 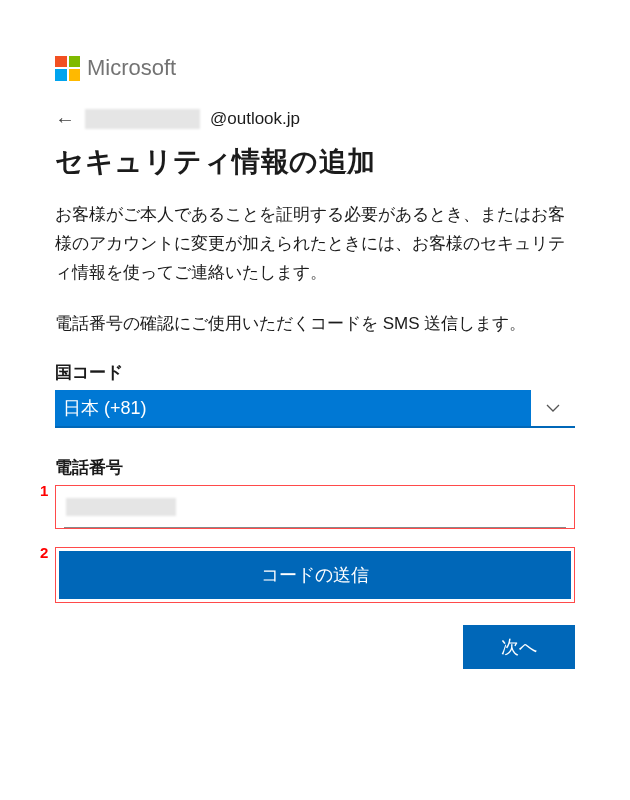 What do you see at coordinates (121, 507) in the screenshot?
I see `phone-number-value-redacted` at bounding box center [121, 507].